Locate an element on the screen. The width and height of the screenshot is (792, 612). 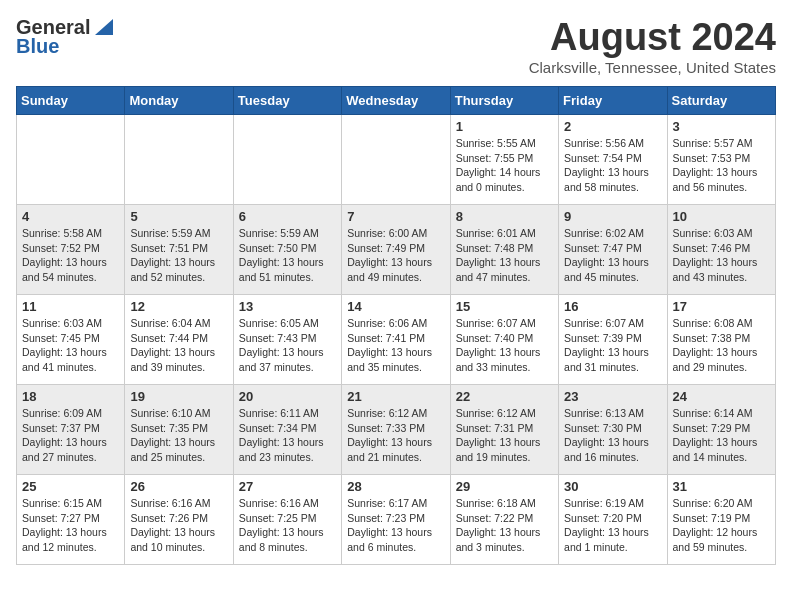
day-info: Sunrise: 5:57 AM Sunset: 7:53 PM Dayligh… is located at coordinates (722, 166).